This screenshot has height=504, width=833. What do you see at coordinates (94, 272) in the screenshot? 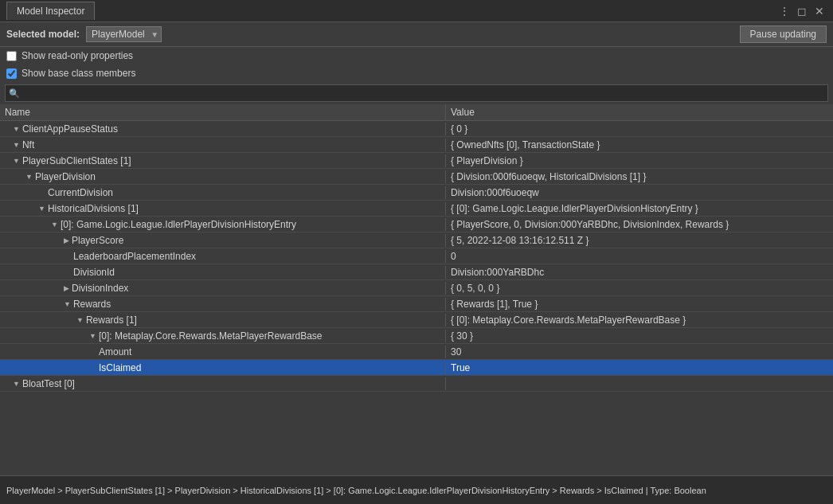
I see `row-name-text: DivisionId` at bounding box center [94, 272].